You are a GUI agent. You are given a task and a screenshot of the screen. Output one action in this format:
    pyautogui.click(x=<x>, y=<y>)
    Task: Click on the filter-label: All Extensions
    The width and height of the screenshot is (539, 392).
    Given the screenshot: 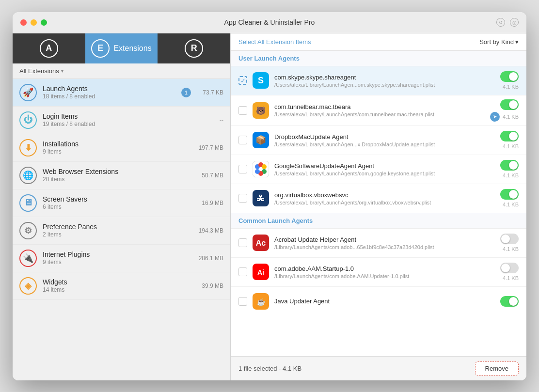 What is the action you would take?
    pyautogui.click(x=39, y=71)
    